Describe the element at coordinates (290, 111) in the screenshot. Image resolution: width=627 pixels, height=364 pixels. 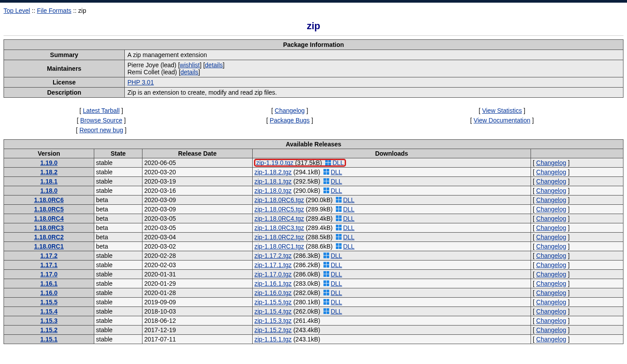
I see `changelog-link: Changelog` at that location.